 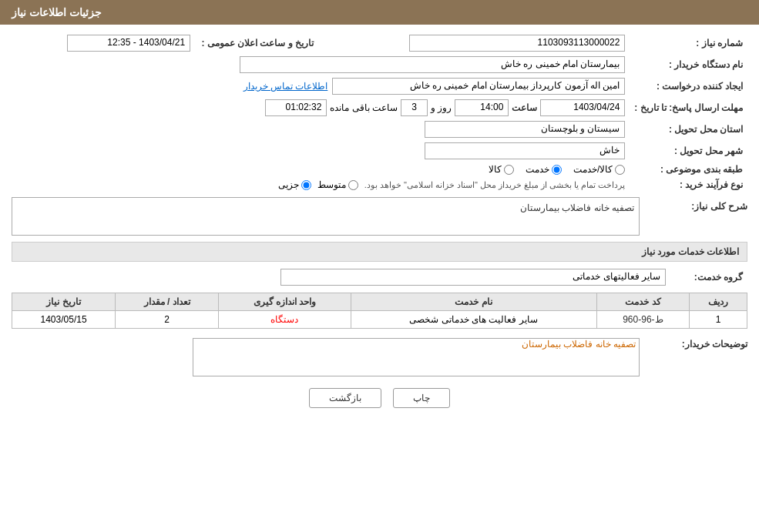 I want to click on page-title: جزئیات اطلاعات نیاز, so click(x=57, y=12).